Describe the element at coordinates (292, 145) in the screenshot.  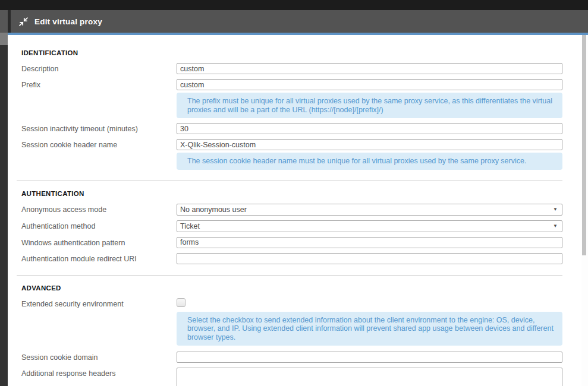
I see `cookie-header-row: Session cookie header name` at that location.